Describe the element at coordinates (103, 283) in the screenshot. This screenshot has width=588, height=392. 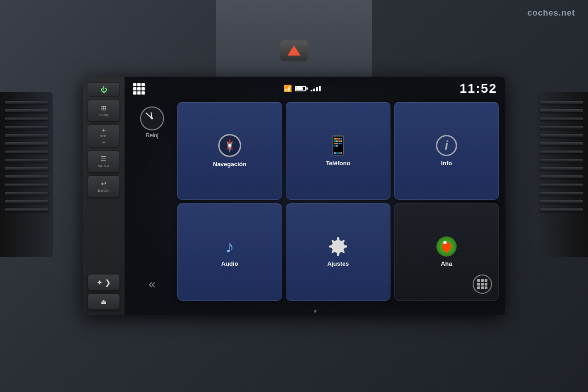
I see `brightness-icon: ✦ ❯` at that location.